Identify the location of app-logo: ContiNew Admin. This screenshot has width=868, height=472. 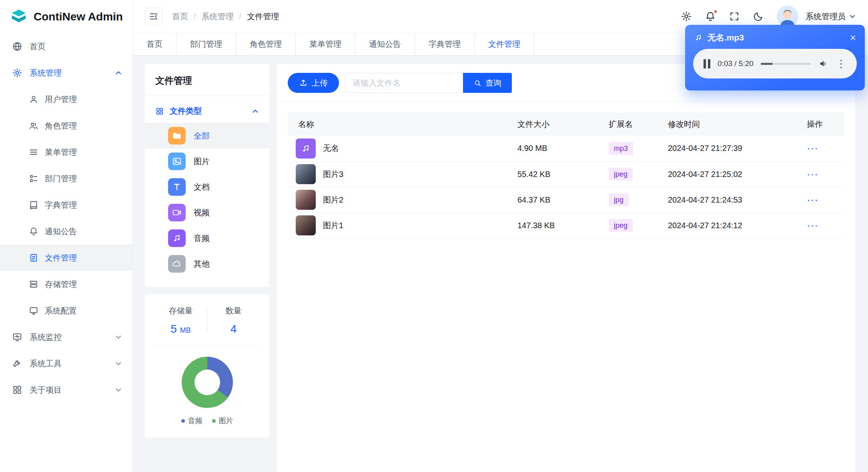
(66, 17).